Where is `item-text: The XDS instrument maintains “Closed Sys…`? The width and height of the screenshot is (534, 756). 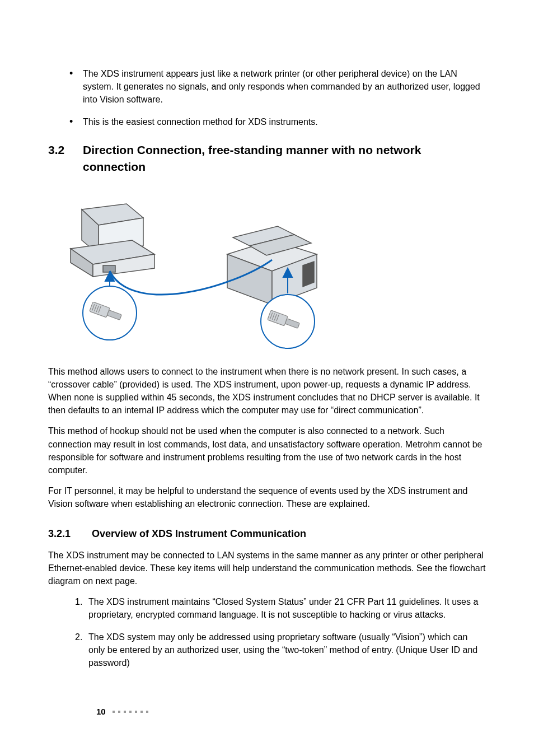
item-text: The XDS instrument maintains “Closed Sys… is located at coordinates (283, 608).